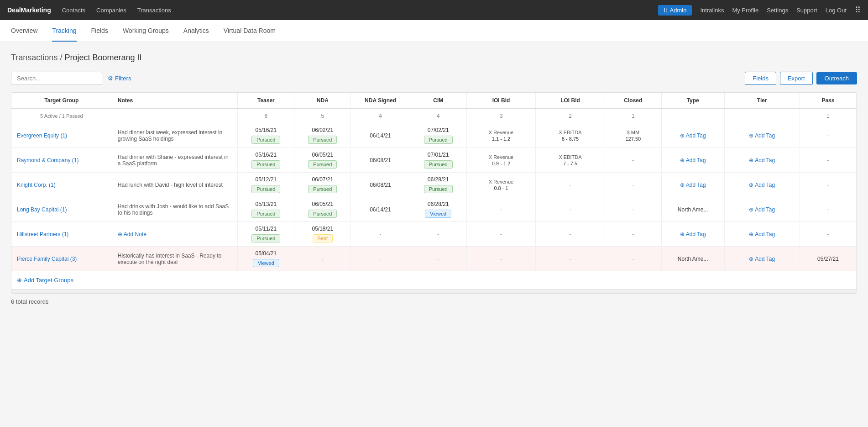  What do you see at coordinates (381, 210) in the screenshot?
I see `nda-signed-longbay: 06/14/21` at bounding box center [381, 210].